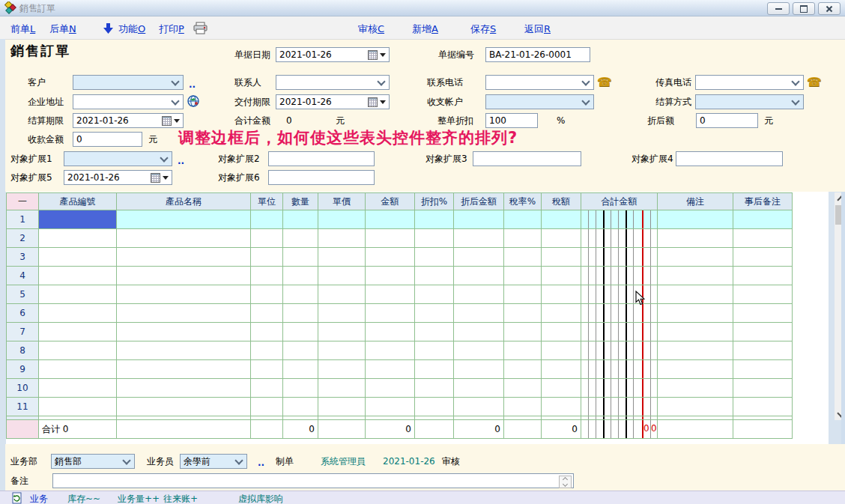 The height and width of the screenshot is (504, 845). Describe the element at coordinates (201, 28) in the screenshot. I see `printer-icon` at that location.